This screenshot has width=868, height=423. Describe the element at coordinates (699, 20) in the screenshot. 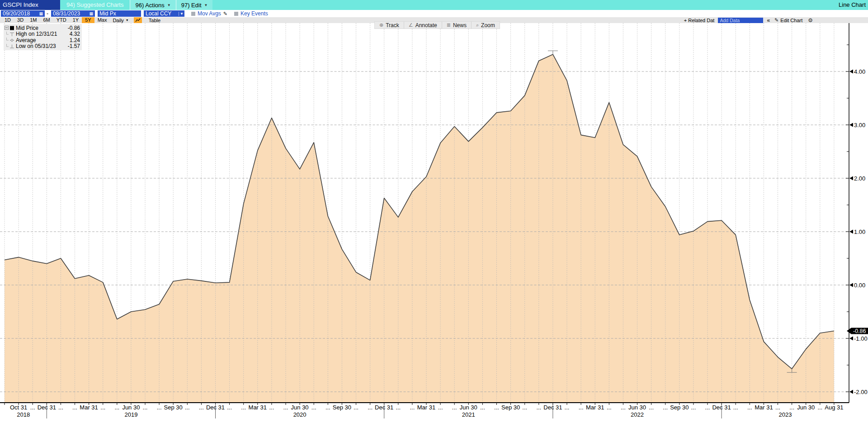

I see `related-data-button: + Related Dat` at that location.